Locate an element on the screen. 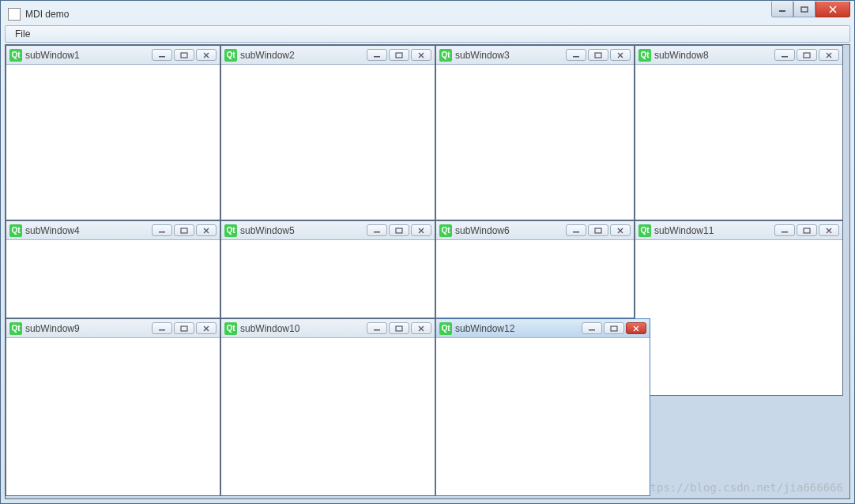  subwindow-titlebar: QtsubWindow1 is located at coordinates (113, 55).